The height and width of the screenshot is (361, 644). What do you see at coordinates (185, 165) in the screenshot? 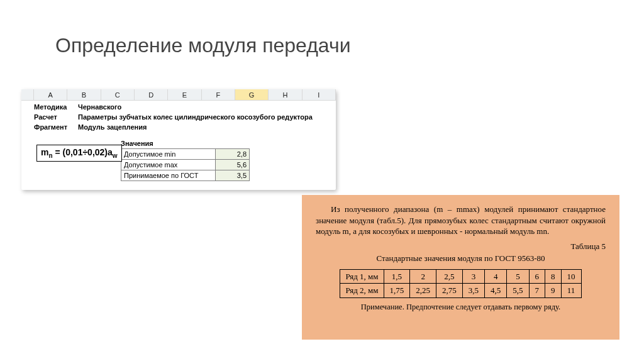
I see `values-table: Допустимое min2,8Допустимое max5,6Приним…` at bounding box center [185, 165].